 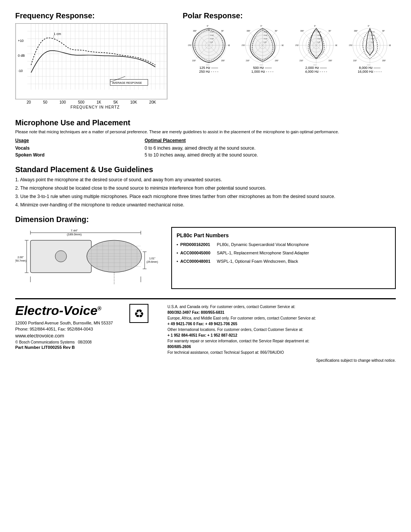 I want to click on svg-text: +10, so click(x=21, y=41).